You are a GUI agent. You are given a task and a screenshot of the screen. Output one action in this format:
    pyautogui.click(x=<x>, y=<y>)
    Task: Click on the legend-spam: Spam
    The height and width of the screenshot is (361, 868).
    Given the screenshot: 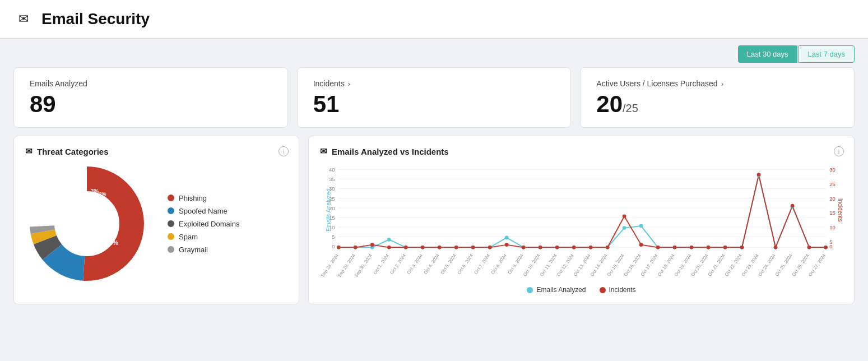 What is the action you would take?
    pyautogui.click(x=203, y=237)
    